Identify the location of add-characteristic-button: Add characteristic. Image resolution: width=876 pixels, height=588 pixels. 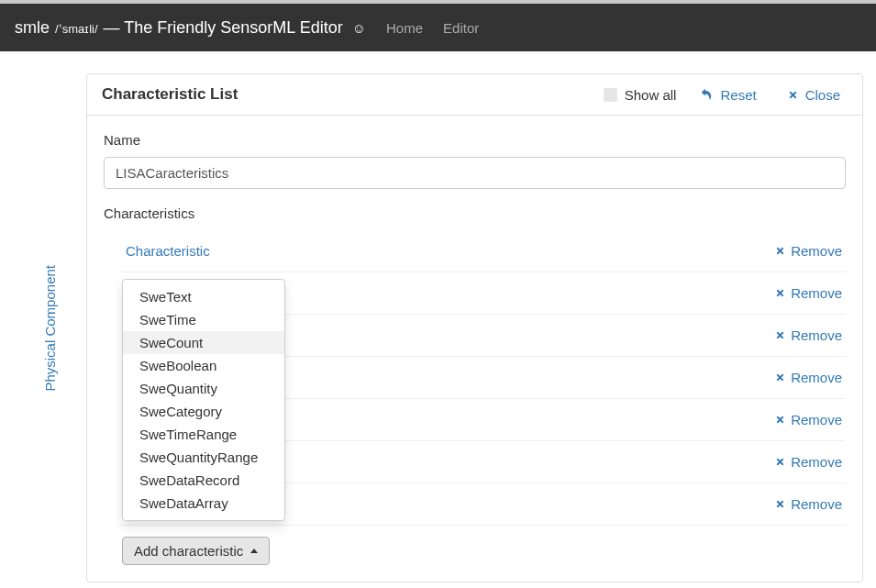
(196, 550).